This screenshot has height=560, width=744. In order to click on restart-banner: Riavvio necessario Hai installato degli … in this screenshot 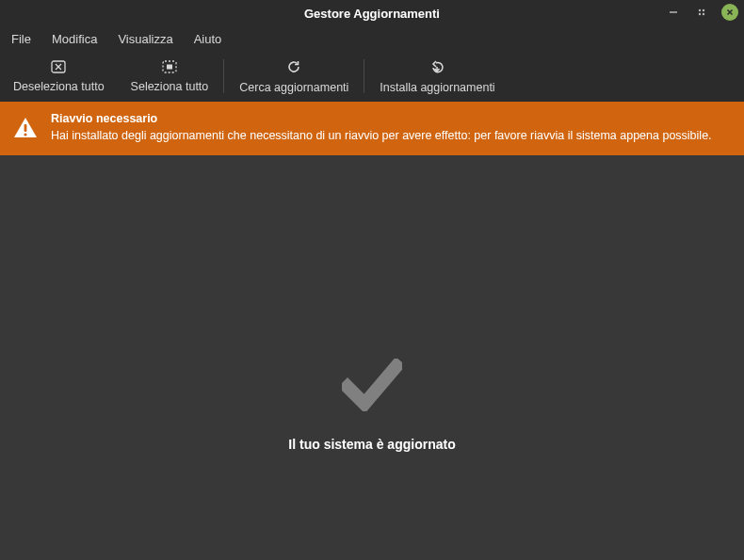, I will do `click(372, 128)`.